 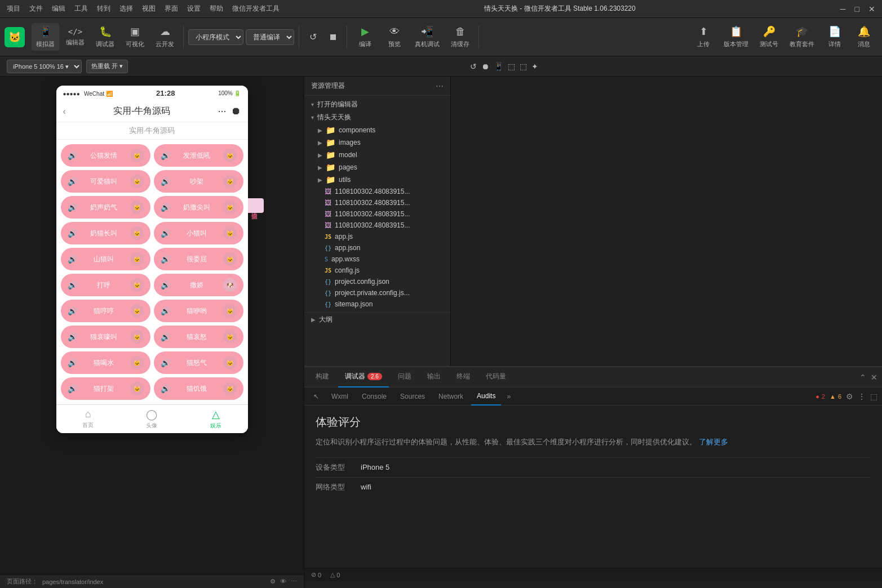 What do you see at coordinates (106, 259) in the screenshot?
I see `cat-btn-8: 🔊 山猫叫 🐱` at bounding box center [106, 259].